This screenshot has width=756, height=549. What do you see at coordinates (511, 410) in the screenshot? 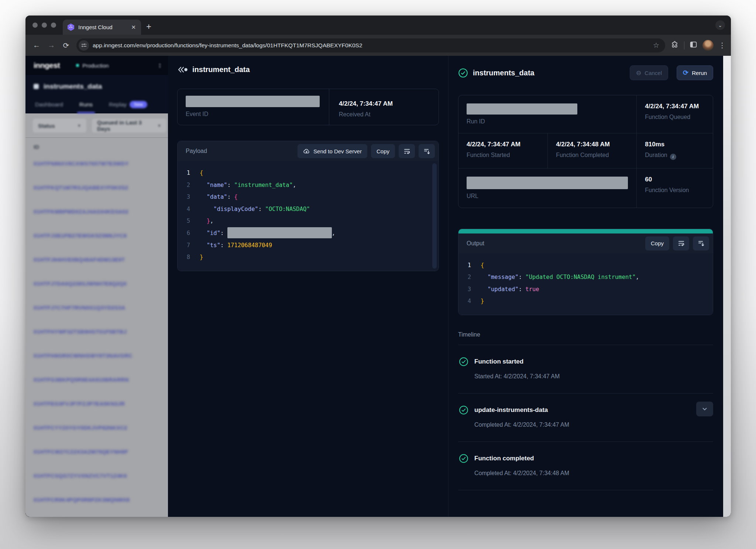
I see `timeline-item-title: update-instruments-data` at bounding box center [511, 410].